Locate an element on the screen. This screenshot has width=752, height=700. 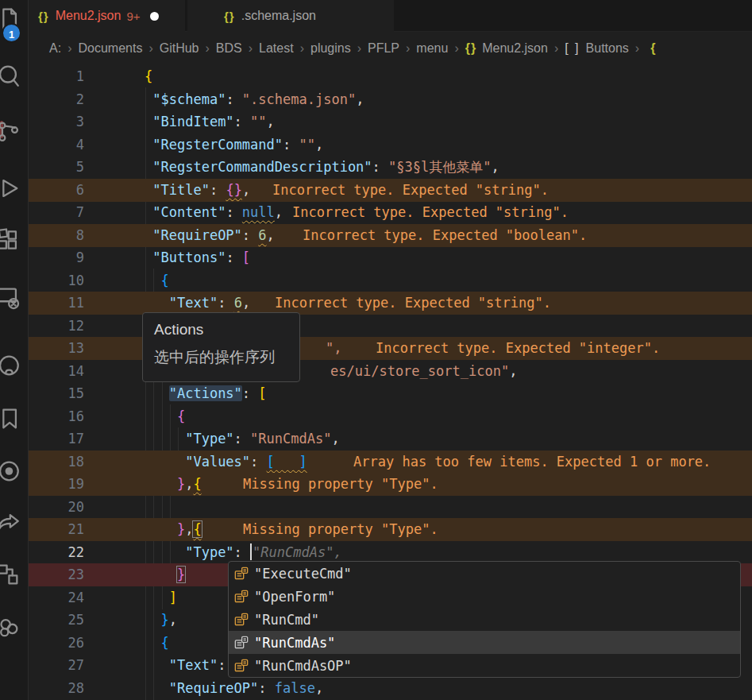
breadcrumb-label: Menu2.json is located at coordinates (515, 48).